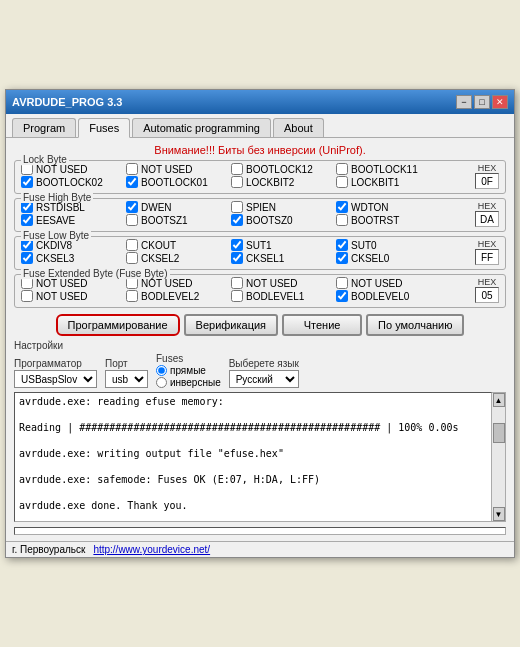 The width and height of the screenshot is (520, 647). What do you see at coordinates (237, 169) in the screenshot?
I see `cb-bootlock12-input` at bounding box center [237, 169].